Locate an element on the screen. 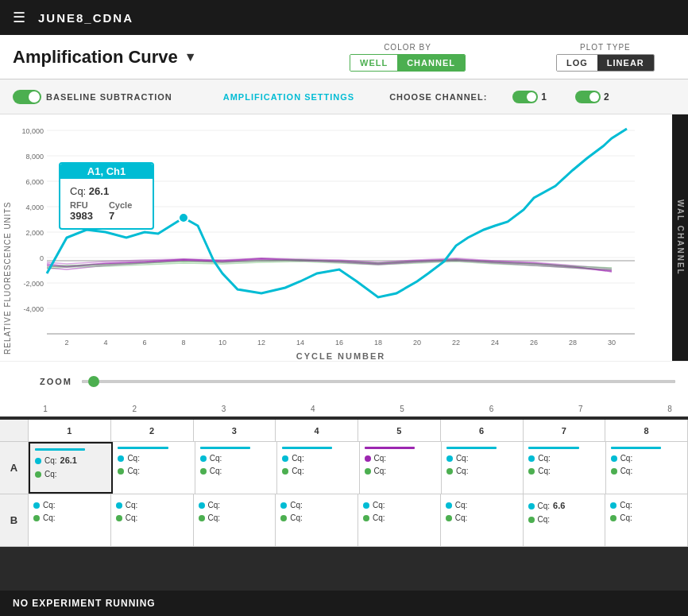 The width and height of the screenshot is (688, 616). grid-cell-a5: Cq: Cq: is located at coordinates (400, 467).